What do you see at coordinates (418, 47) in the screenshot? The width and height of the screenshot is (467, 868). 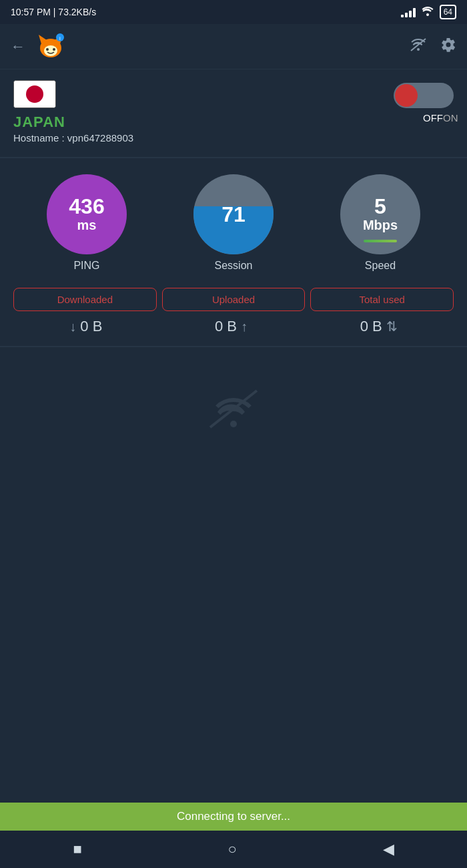 I see `vpn-signal-icon` at bounding box center [418, 47].